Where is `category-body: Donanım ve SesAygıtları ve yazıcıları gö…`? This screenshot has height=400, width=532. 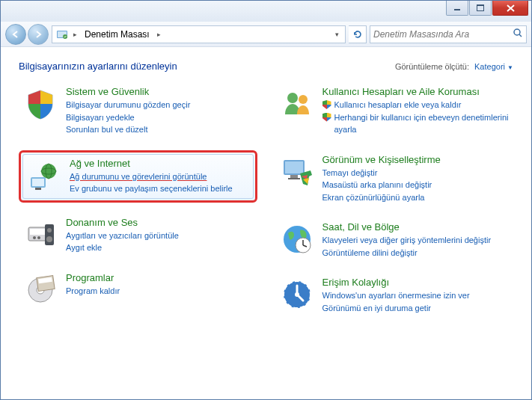 category-body: Donanım ve SesAygıtları ve yazıcıları gö… is located at coordinates (160, 236).